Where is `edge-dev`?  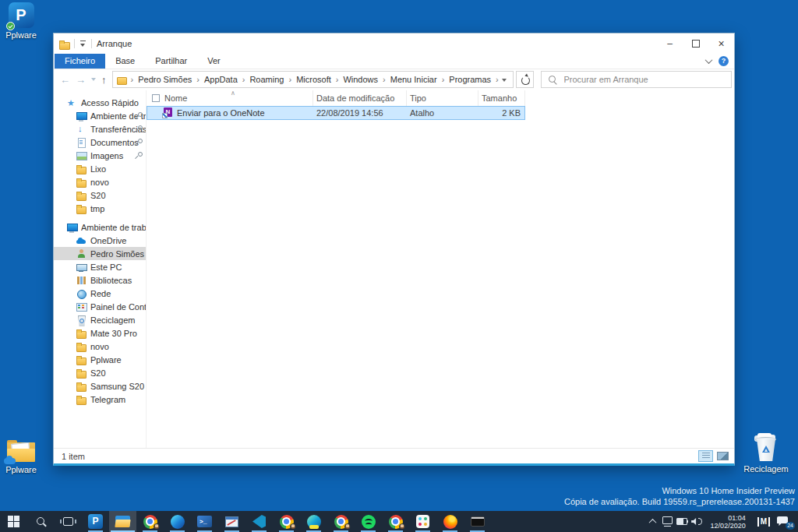 edge-dev is located at coordinates (313, 522).